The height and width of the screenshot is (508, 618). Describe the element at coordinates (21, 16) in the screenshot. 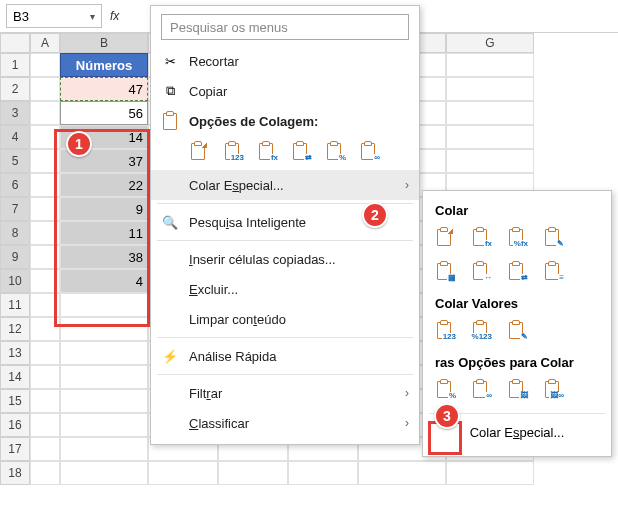

I see `name-box-value: B3` at that location.